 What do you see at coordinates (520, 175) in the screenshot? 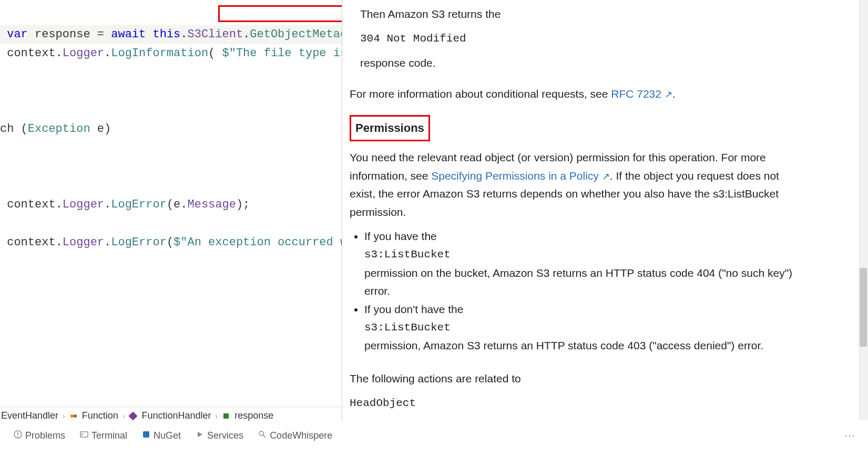
I see `permissions-policy-link: Specifying Permissions in a Policy ↗` at bounding box center [520, 175].